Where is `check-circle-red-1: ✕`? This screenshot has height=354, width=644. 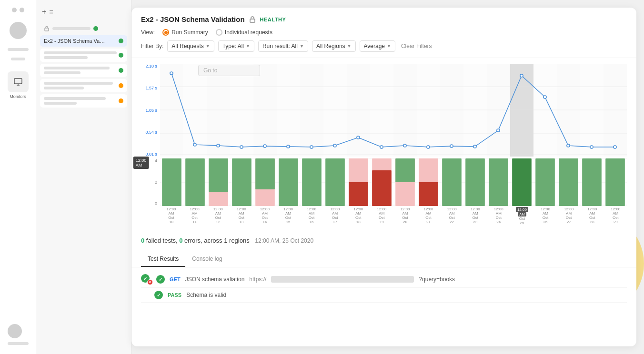 check-circle-red-1: ✕ is located at coordinates (150, 282).